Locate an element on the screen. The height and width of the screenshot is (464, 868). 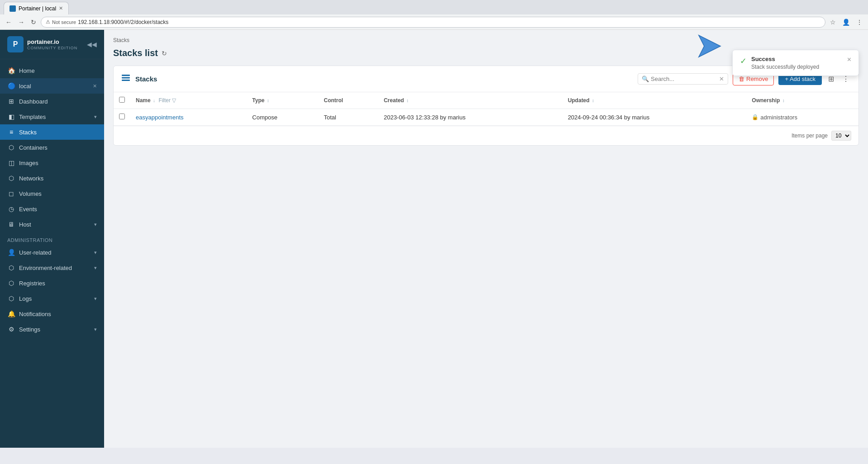
type-sort-icon: ↕ is located at coordinates (268, 100).